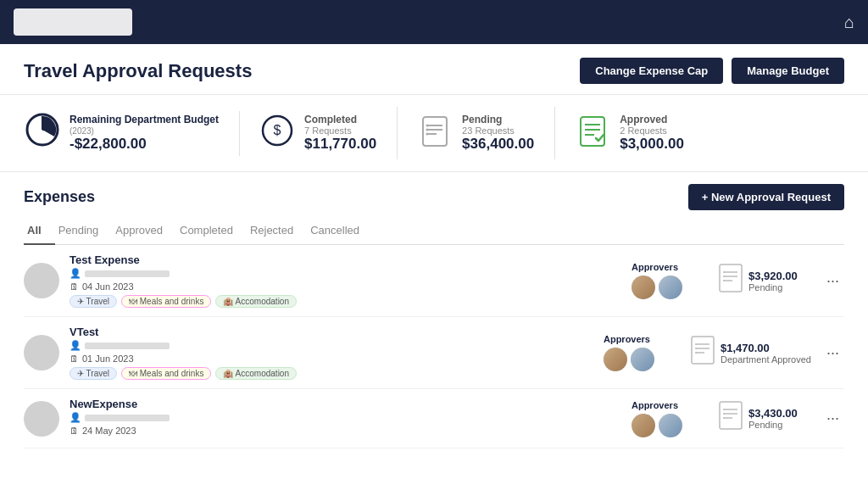 The image size is (868, 490). What do you see at coordinates (341, 131) in the screenshot?
I see `completed-count: 7 Requests` at bounding box center [341, 131].